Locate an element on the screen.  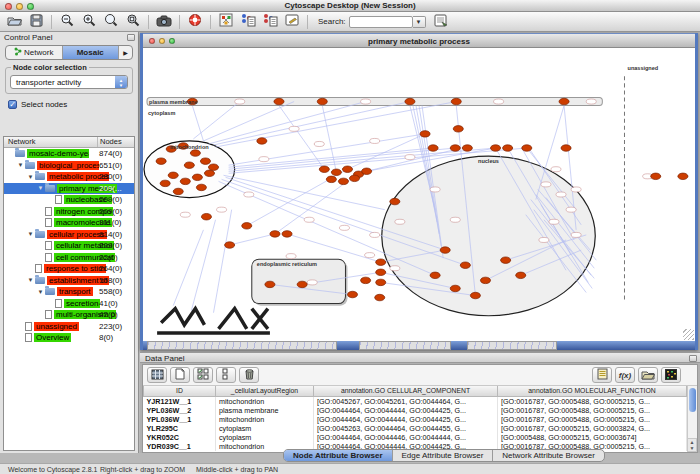
zoom-in-button is located at coordinates (89, 22).